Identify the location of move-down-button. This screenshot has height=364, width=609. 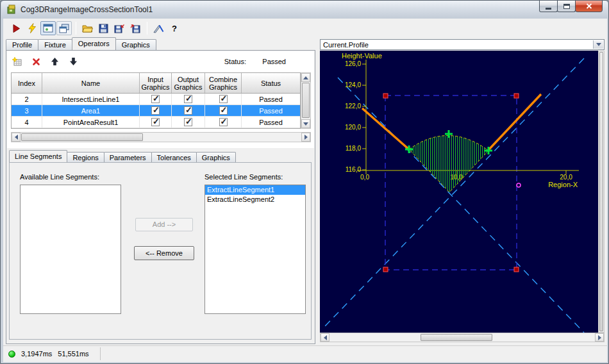
(73, 62).